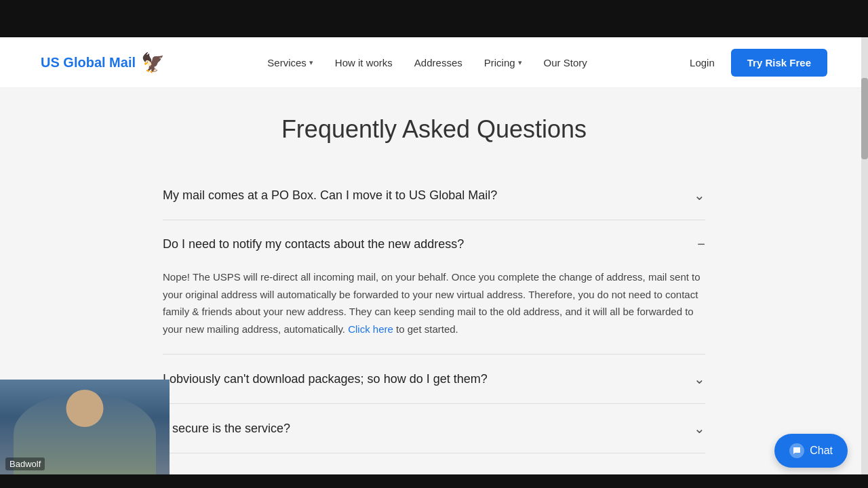 Image resolution: width=868 pixels, height=488 pixels. What do you see at coordinates (426, 329) in the screenshot?
I see `faq-answer-suffix-2: to get started.` at bounding box center [426, 329].